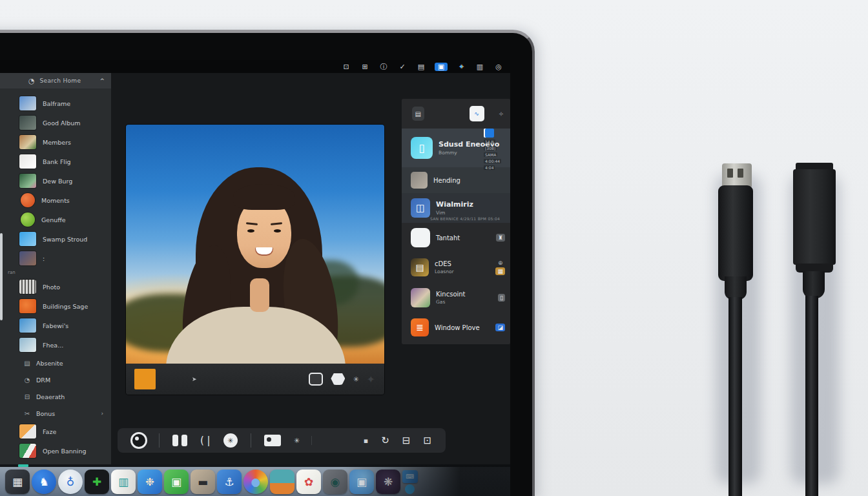 This screenshot has width=868, height=496. What do you see at coordinates (56, 363) in the screenshot?
I see `sidebar-item: ▤Absenite` at bounding box center [56, 363].